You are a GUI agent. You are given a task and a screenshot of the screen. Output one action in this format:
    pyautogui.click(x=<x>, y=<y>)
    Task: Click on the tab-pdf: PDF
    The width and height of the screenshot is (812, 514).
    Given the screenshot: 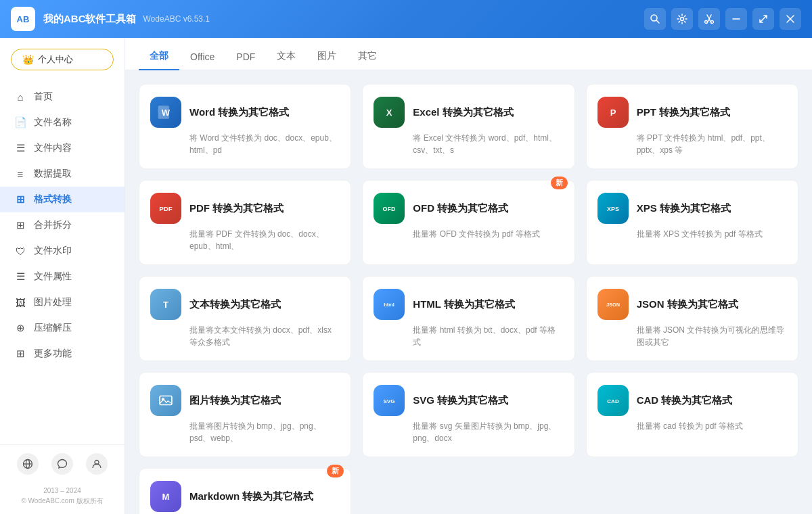 What is the action you would take?
    pyautogui.click(x=246, y=61)
    